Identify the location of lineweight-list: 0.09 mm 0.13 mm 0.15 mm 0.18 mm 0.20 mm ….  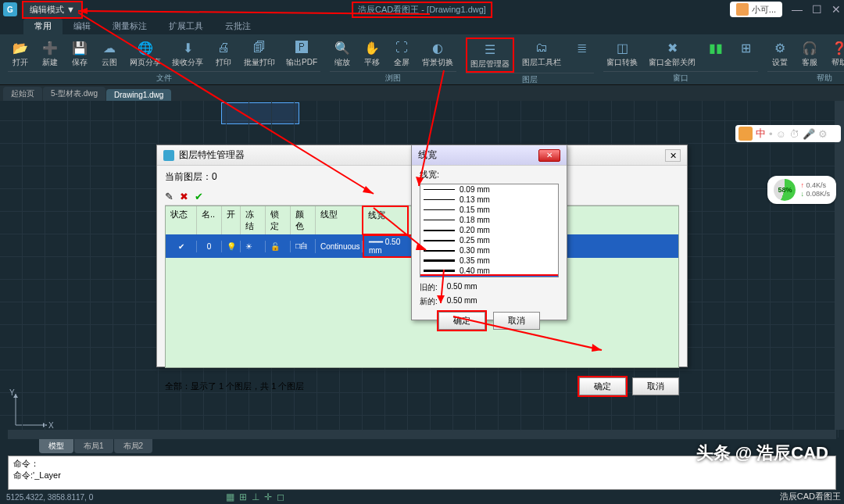
(489, 231).